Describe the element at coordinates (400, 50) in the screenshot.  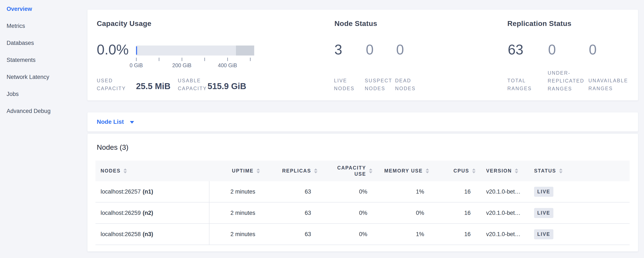
I see `dead-nodes-count: 0` at that location.